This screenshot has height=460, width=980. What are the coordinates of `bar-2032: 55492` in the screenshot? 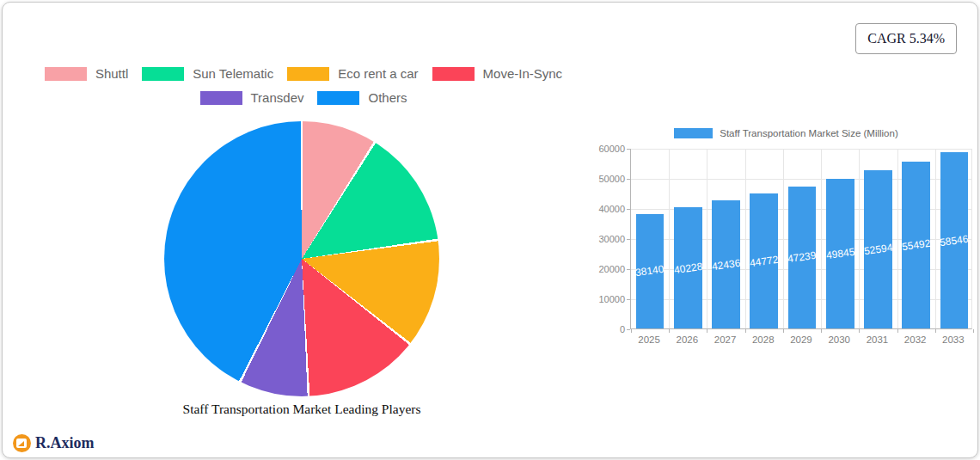 It's located at (916, 245).